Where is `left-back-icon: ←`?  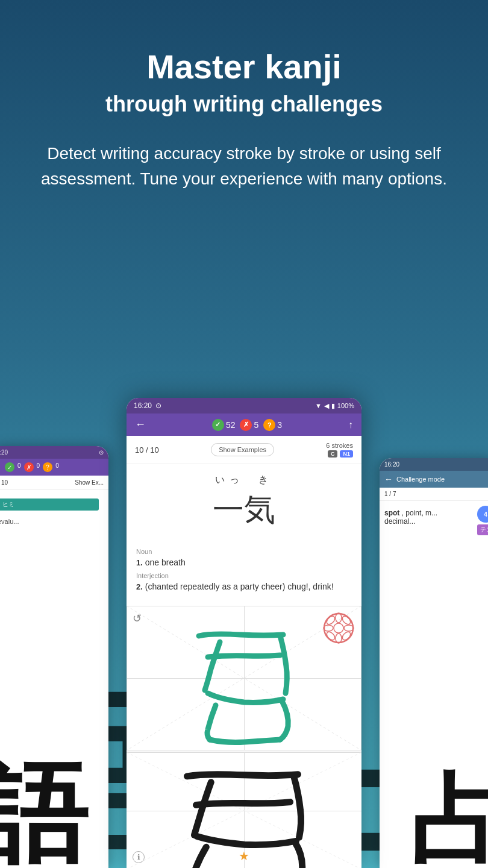
left-back-icon: ← is located at coordinates (1, 467).